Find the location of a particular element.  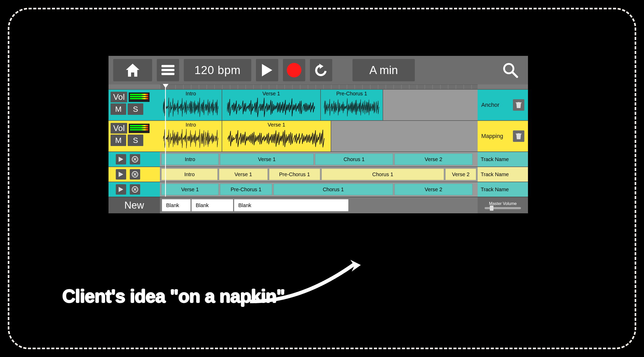

home-button is located at coordinates (133, 70).